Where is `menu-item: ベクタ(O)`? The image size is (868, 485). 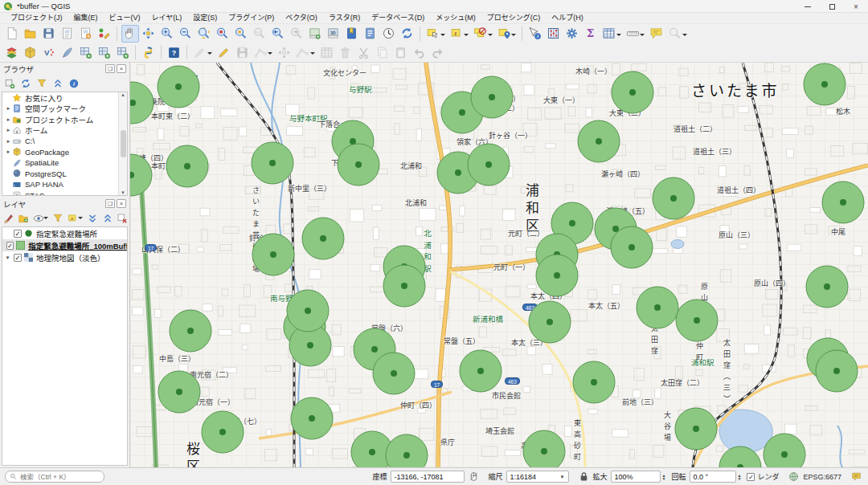 menu-item: ベクタ(O) is located at coordinates (301, 18).